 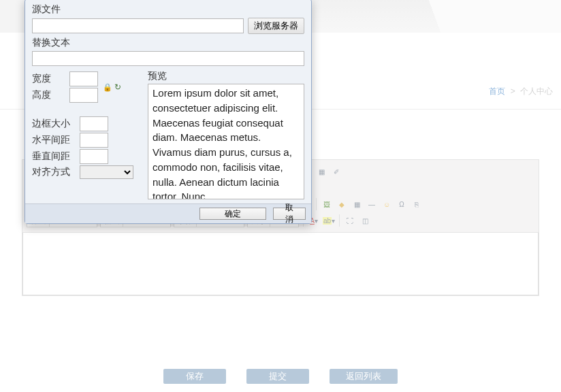 I want to click on table-icon: ▦, so click(x=357, y=204).